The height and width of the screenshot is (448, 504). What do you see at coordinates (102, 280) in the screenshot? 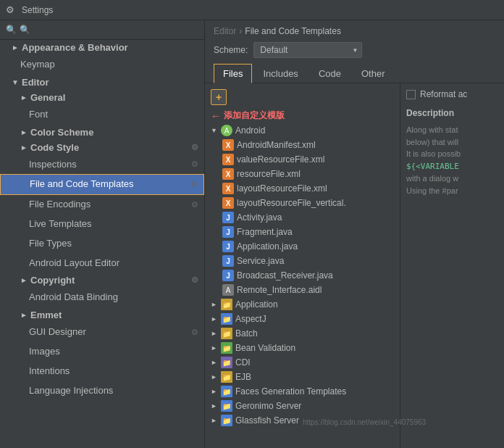
I see `sidebar-item-copyright: Copyright ⚙` at bounding box center [102, 280].